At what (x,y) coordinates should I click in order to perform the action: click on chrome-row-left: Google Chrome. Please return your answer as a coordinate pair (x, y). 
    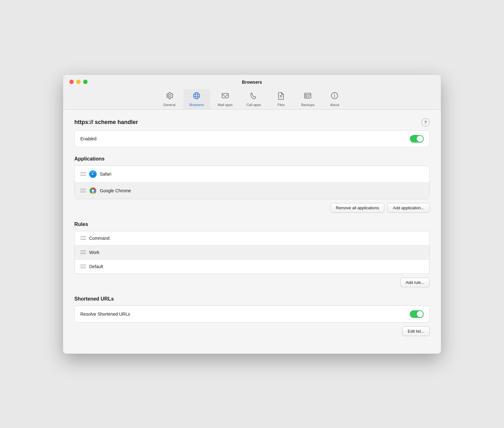
    Looking at the image, I should click on (106, 191).